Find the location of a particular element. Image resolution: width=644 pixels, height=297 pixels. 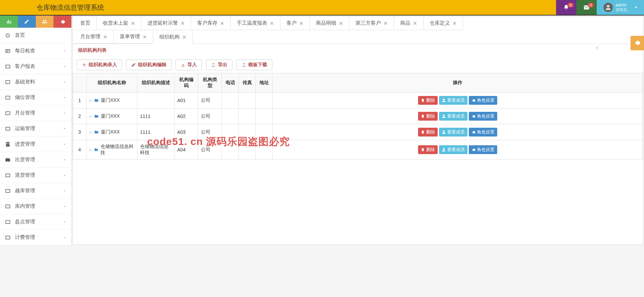

cell-name: ▷仓储物流信息科技 is located at coordinates (112, 150).